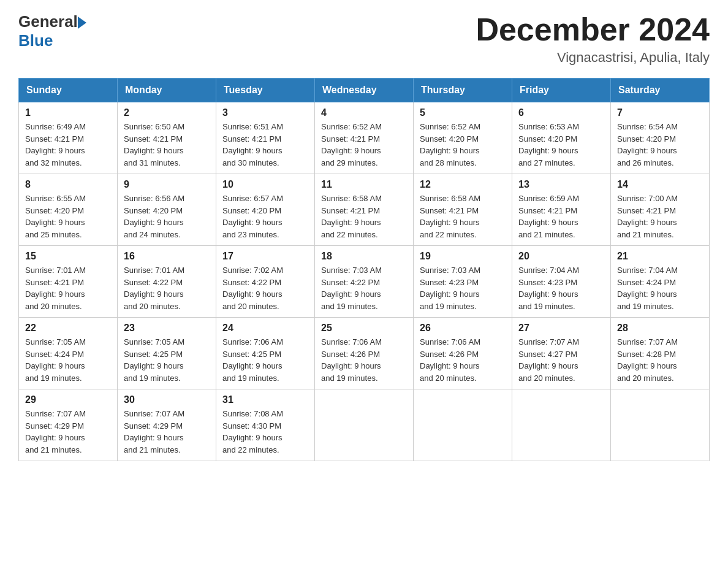 This screenshot has height=563, width=728. Describe the element at coordinates (659, 288) in the screenshot. I see `day-info: Sunrise: 7:04 AM Sunset: 4:24 PM Dayligh…` at that location.